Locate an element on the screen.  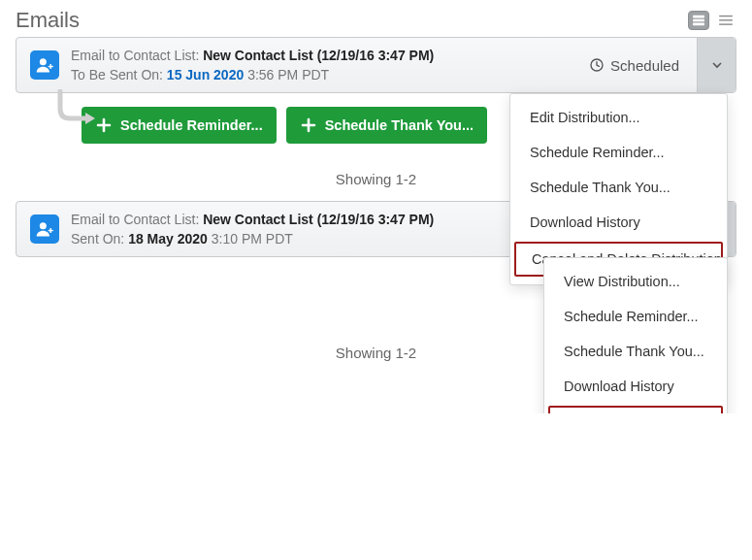
sent-date: 18 May 2020 is located at coordinates (168, 239).